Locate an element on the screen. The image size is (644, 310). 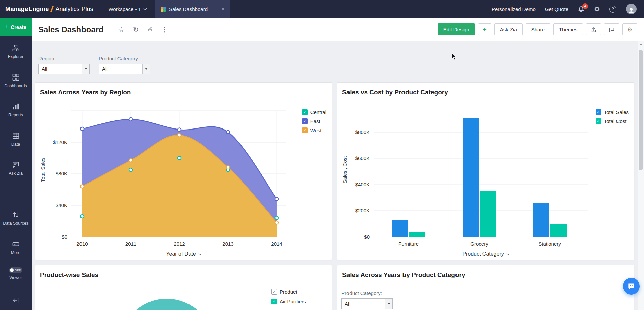
legend-item-central: ✓ Central is located at coordinates (314, 112).